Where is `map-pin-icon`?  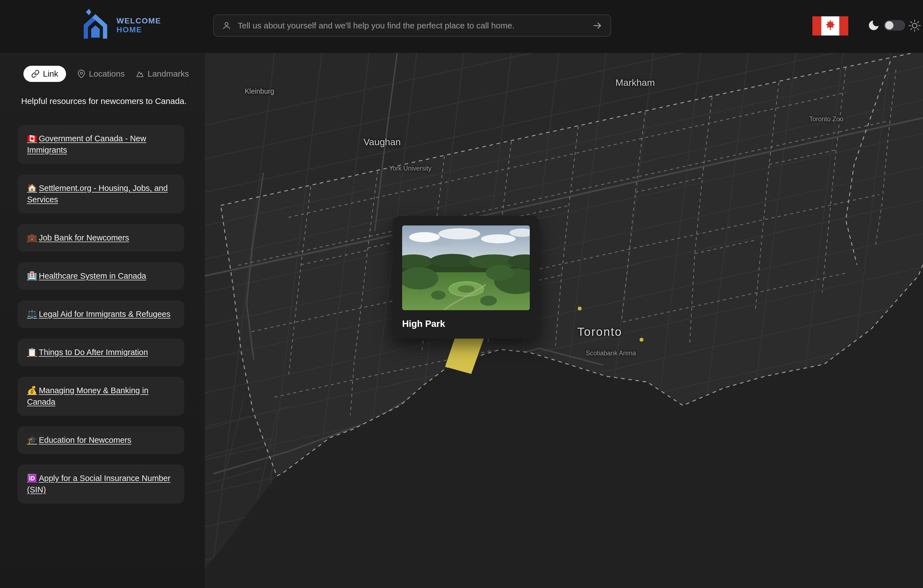
map-pin-icon is located at coordinates (81, 74).